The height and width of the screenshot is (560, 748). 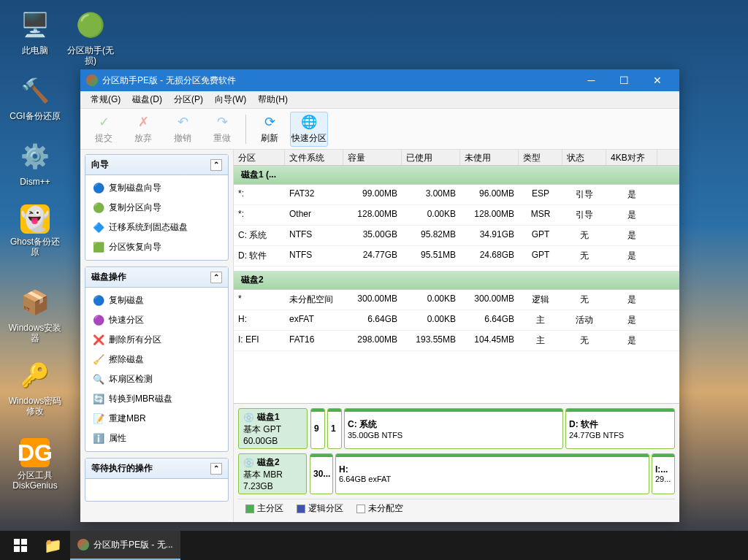 What do you see at coordinates (231, 99) in the screenshot?
I see `menu-wizard: 向导(W)` at bounding box center [231, 99].